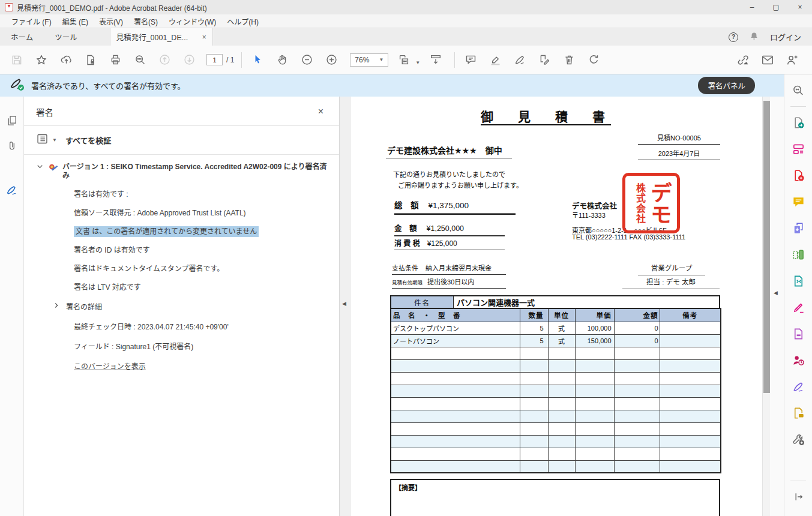 The width and height of the screenshot is (812, 516). What do you see at coordinates (115, 60) in the screenshot?
I see `print-icon` at bounding box center [115, 60].